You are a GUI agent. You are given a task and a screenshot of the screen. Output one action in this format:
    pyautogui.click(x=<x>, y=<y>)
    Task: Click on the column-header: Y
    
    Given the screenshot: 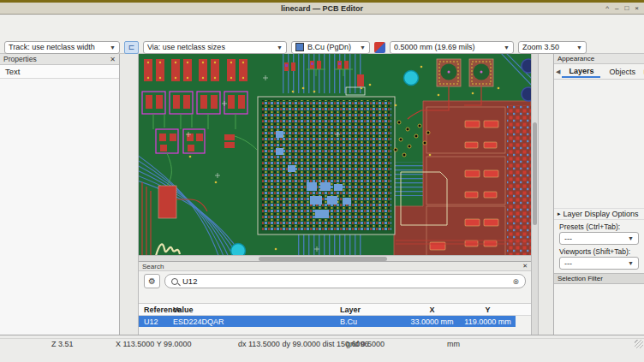 What is the action you would take?
    pyautogui.click(x=488, y=310)
    